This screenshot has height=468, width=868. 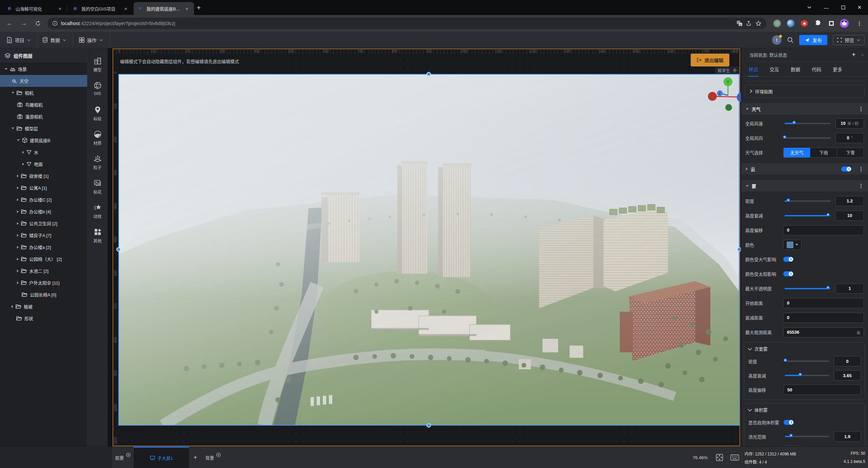 I want to click on volume-fog-header: 体积雾, so click(x=805, y=410).